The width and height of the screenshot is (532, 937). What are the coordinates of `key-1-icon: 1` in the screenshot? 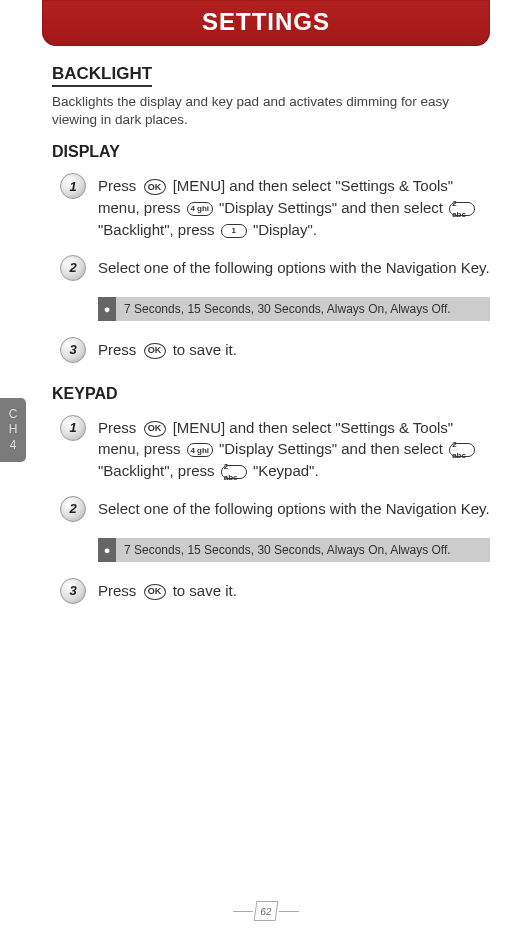 It's located at (234, 231).